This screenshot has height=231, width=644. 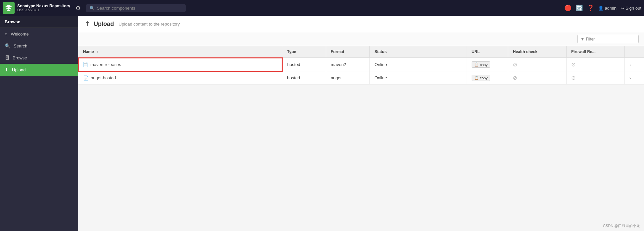 What do you see at coordinates (19, 70) in the screenshot?
I see `sidebar-item-upload-label: Upload` at bounding box center [19, 70].